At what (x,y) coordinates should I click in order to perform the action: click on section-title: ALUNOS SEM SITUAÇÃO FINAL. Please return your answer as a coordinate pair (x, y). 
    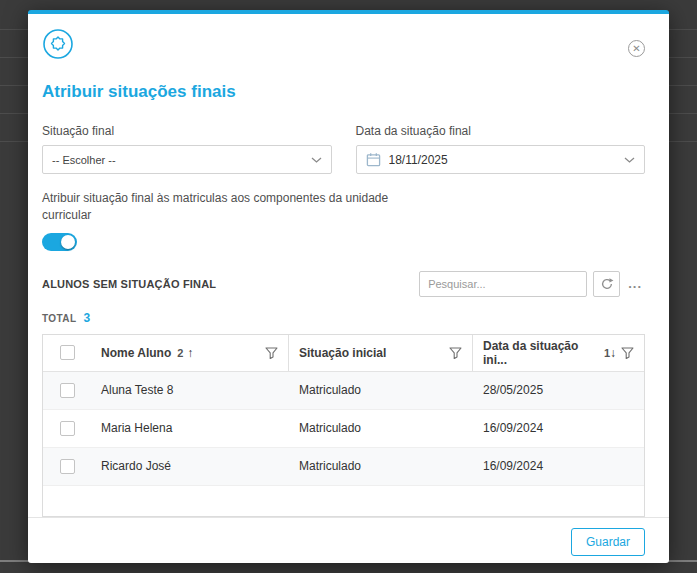
    Looking at the image, I should click on (230, 284).